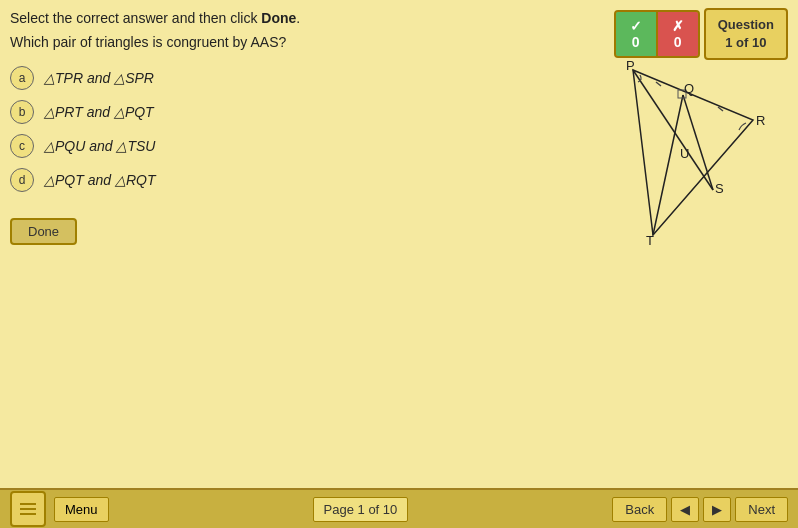  What do you see at coordinates (640, 510) in the screenshot?
I see `back-button: Back` at bounding box center [640, 510].